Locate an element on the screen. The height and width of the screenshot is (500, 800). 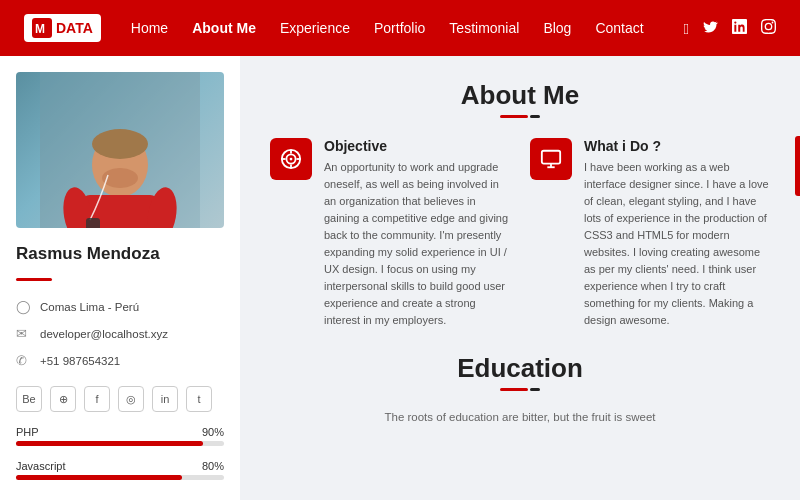
profile-photo is located at coordinates (120, 150).